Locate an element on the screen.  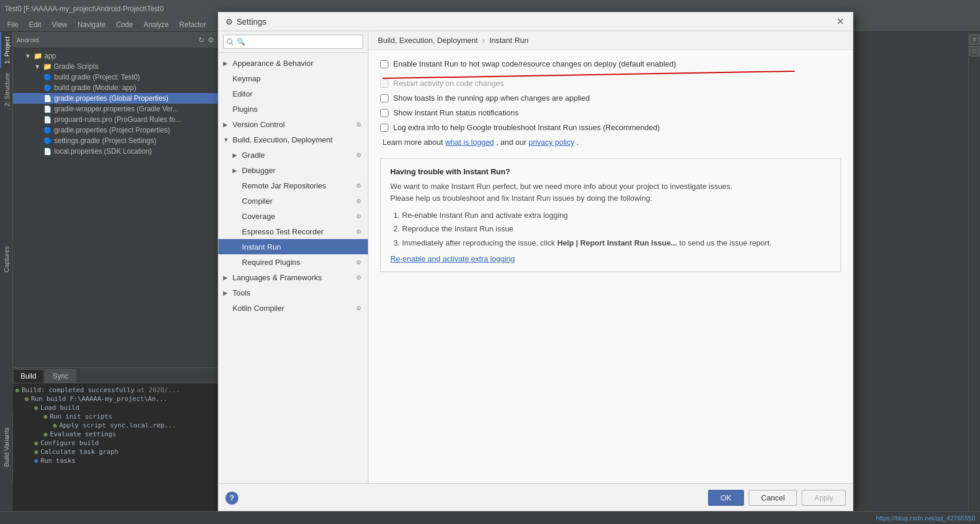
option-restart-activity: Restart activity on code changes is located at coordinates (611, 84).